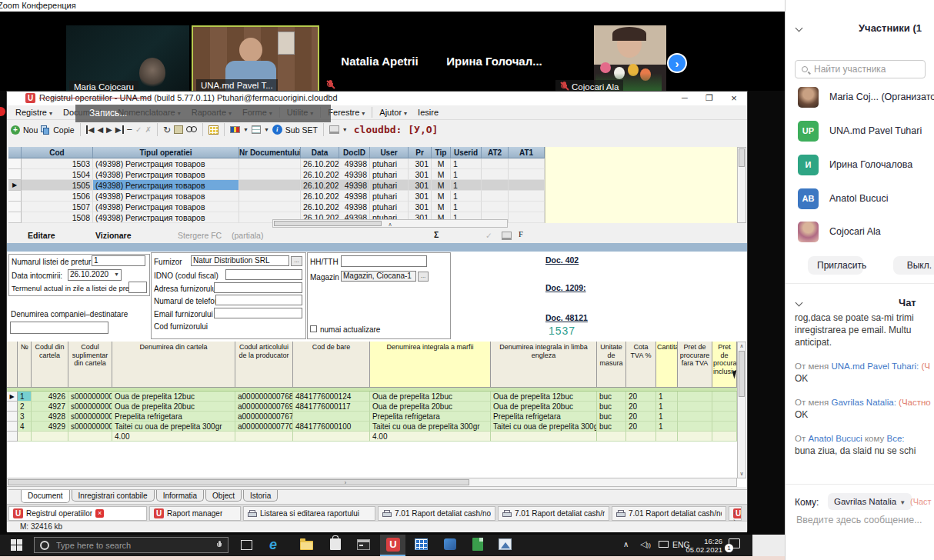 The image size is (934, 560). I want to click on participant-row: Maria Coj... (Организато, so click(860, 102).